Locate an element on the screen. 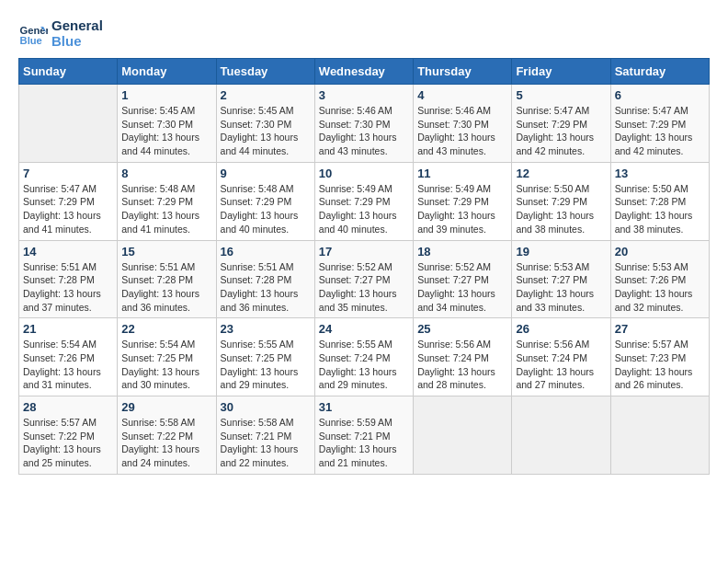 This screenshot has width=728, height=563. logo-text-blue: Blue is located at coordinates (77, 42).